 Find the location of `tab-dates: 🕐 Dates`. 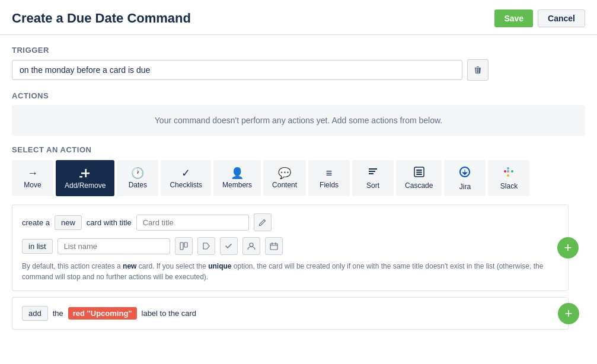

tab-dates: 🕐 Dates is located at coordinates (138, 178).